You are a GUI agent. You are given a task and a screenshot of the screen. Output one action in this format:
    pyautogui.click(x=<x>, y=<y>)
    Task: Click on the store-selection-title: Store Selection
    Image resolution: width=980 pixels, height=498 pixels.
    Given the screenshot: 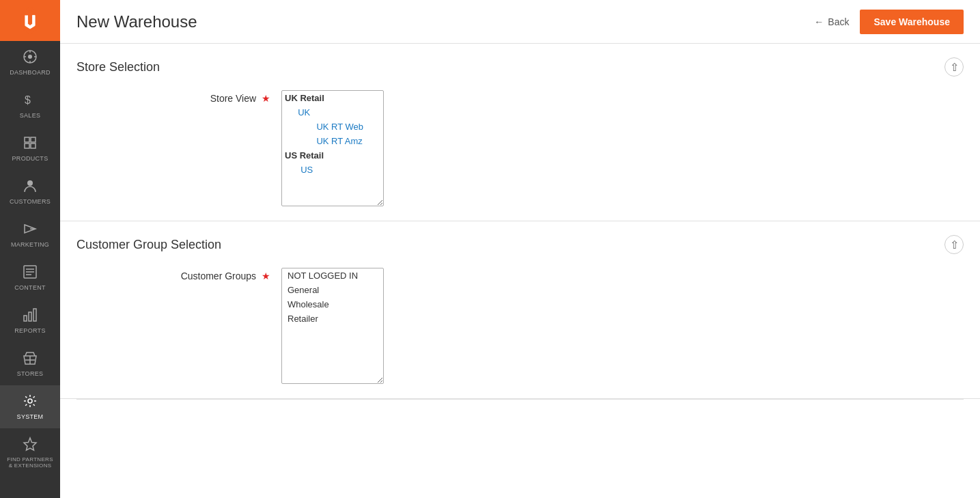 What is the action you would take?
    pyautogui.click(x=118, y=67)
    